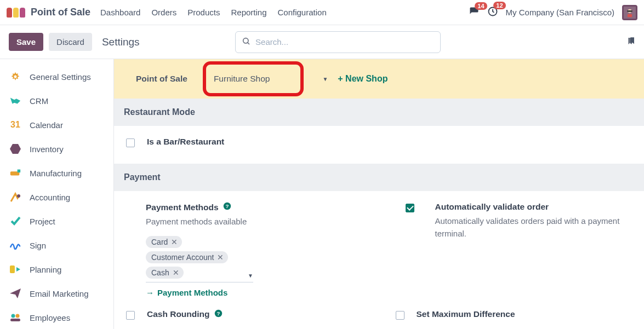  What do you see at coordinates (15, 149) in the screenshot?
I see `box-icon` at bounding box center [15, 149].